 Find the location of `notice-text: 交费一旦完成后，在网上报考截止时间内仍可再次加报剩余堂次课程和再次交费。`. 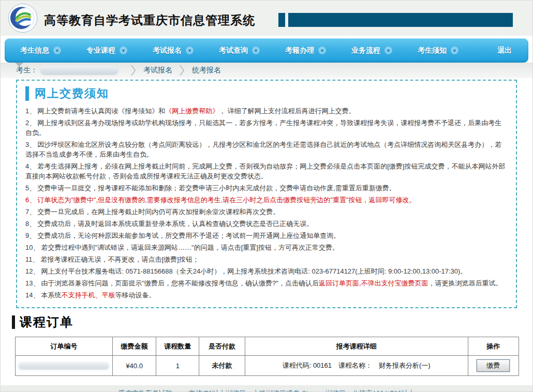

notice-text: 交费一旦完成后，在网上报考截止时间内仍可再次加报剩余堂次课程和再次交费。 is located at coordinates (158, 212).